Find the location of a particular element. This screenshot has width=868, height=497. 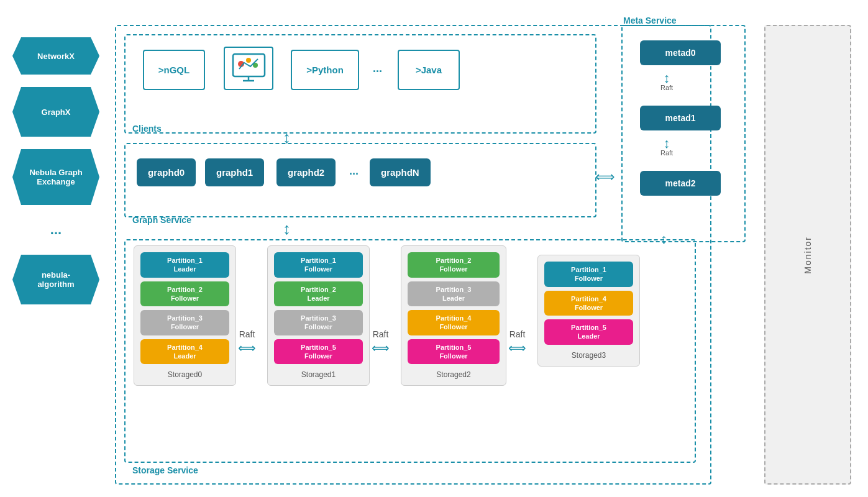

metad0-box: metad0 is located at coordinates (680, 53).